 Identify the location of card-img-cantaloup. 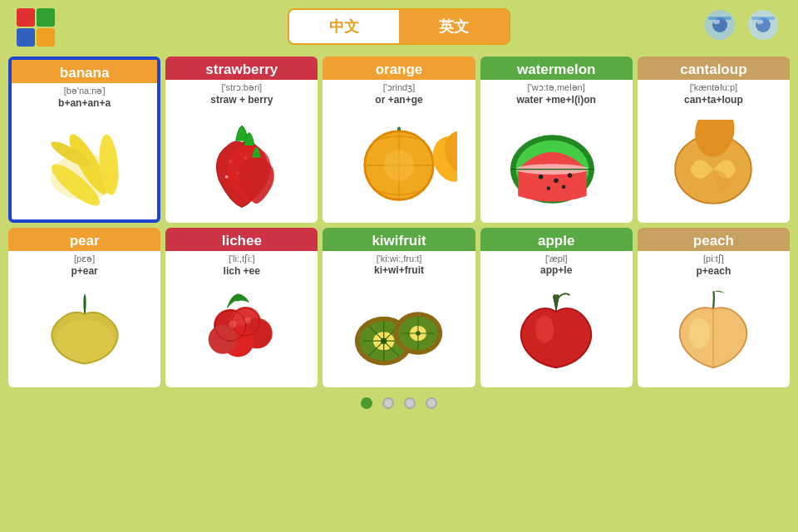
(713, 165).